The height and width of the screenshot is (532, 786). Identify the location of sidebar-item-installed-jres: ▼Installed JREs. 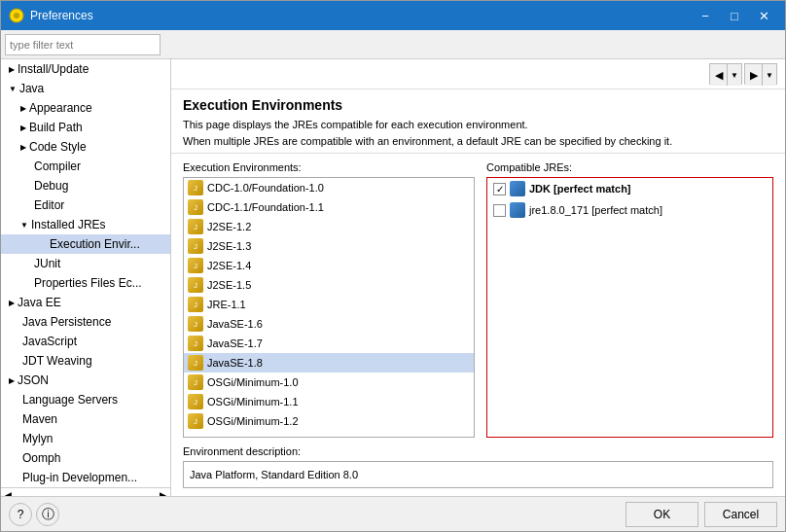
(86, 225).